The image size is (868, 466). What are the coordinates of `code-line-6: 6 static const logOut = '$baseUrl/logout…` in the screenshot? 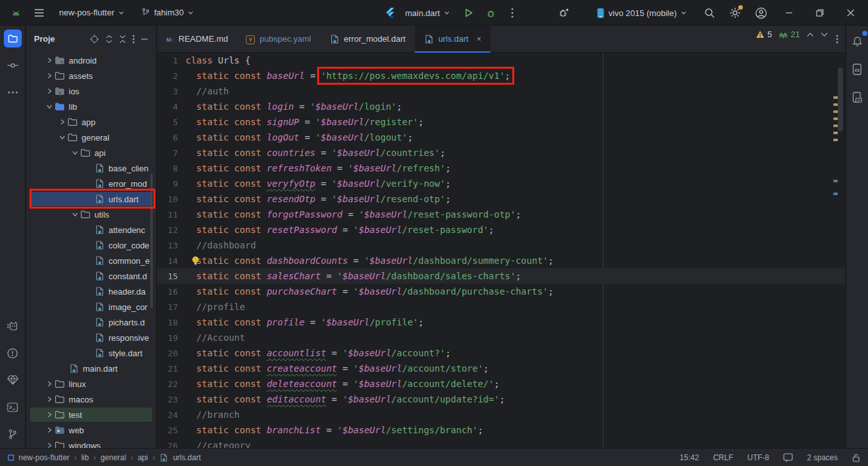 It's located at (501, 137).